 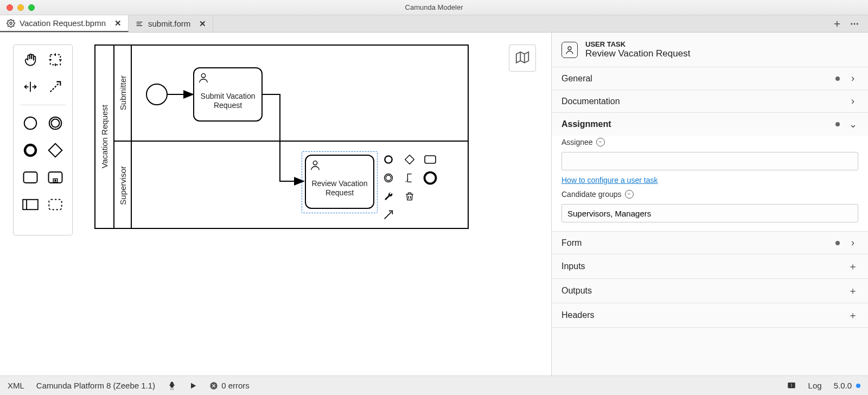 I want to click on chevron-down-icon: ⌄, so click(x=853, y=124).